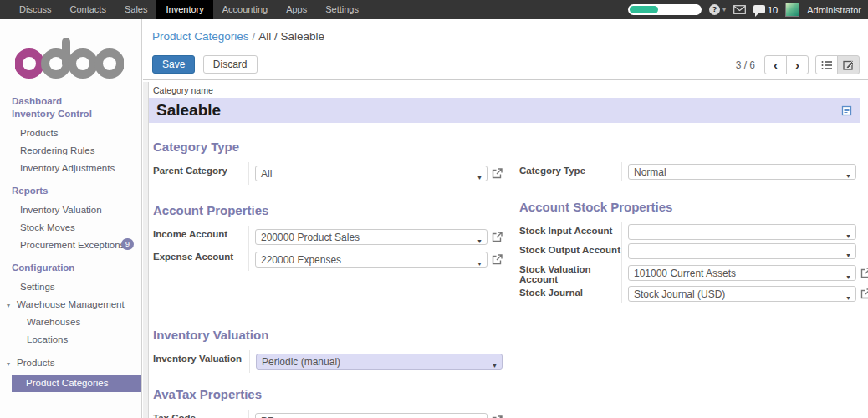  I want to click on parent-category-select: All ▼, so click(371, 174).